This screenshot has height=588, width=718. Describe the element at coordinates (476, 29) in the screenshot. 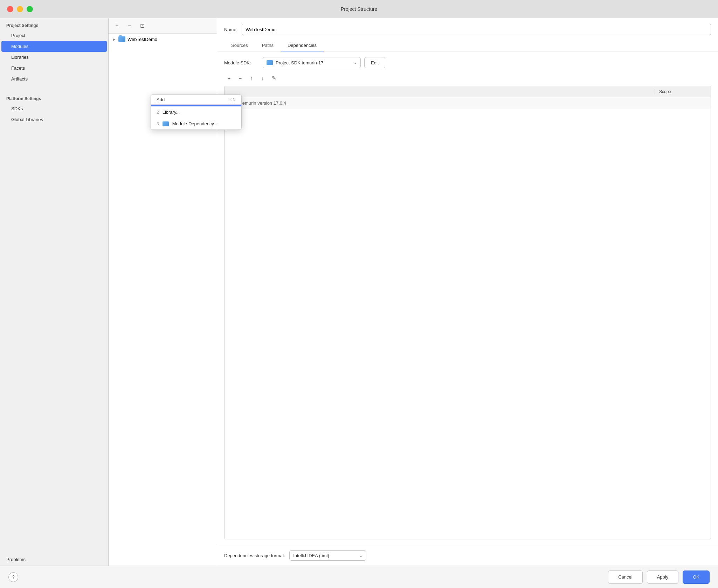

I see `module-name-input` at that location.